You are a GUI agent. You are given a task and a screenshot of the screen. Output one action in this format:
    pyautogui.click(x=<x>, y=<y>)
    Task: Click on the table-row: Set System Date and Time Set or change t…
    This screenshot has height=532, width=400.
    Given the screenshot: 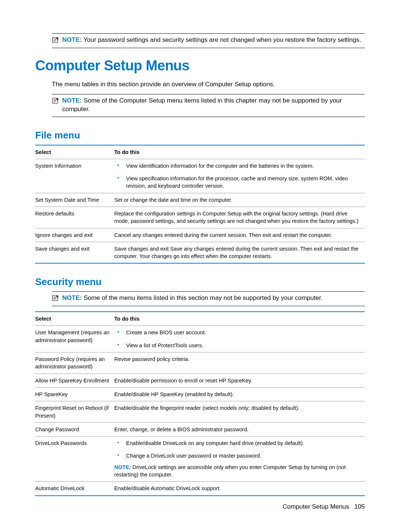 What is the action you would take?
    pyautogui.click(x=200, y=200)
    